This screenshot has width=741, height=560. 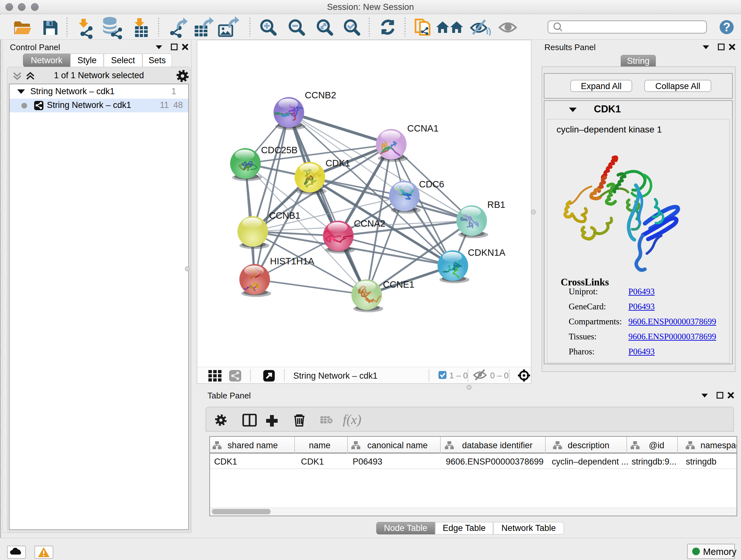 What do you see at coordinates (497, 445) in the screenshot?
I see `svg-text: database identifier` at bounding box center [497, 445].